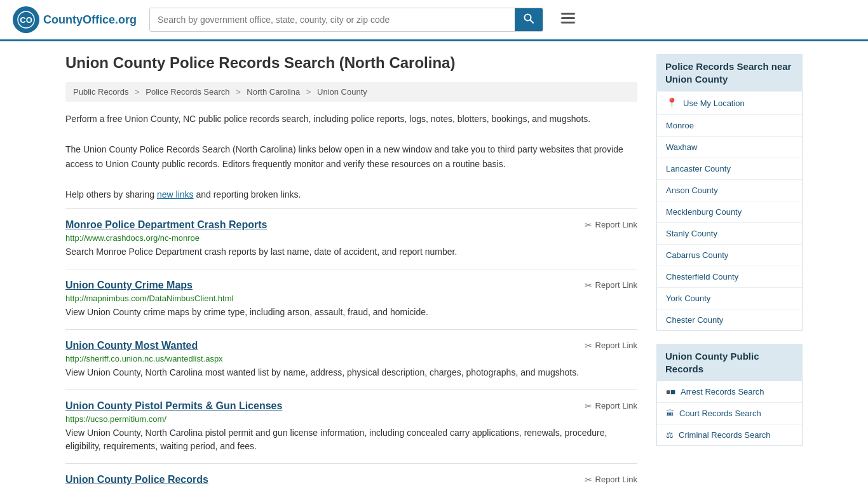 The height and width of the screenshot is (488, 868). What do you see at coordinates (568, 18) in the screenshot?
I see `hamburger-icon` at bounding box center [568, 18].